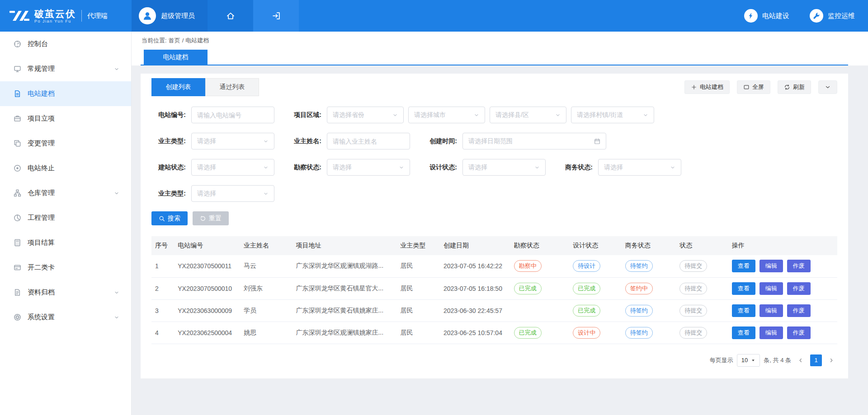  I want to click on cell-design-status: 已完成, so click(595, 288).